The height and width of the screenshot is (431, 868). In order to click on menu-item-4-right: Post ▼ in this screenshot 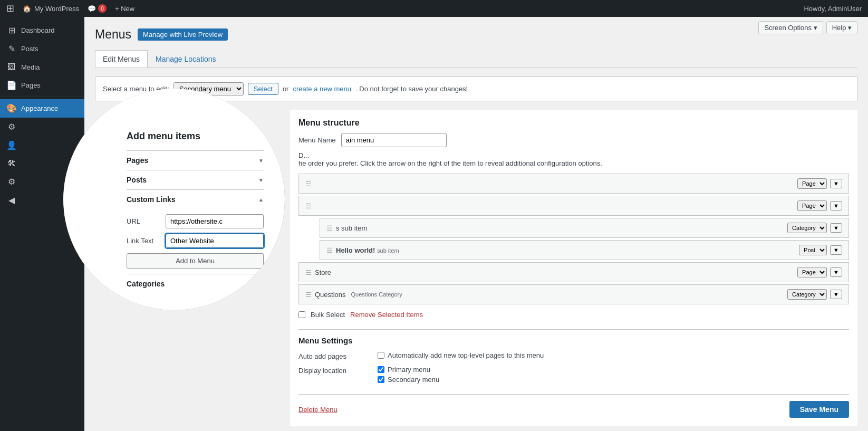, I will do `click(821, 250)`.